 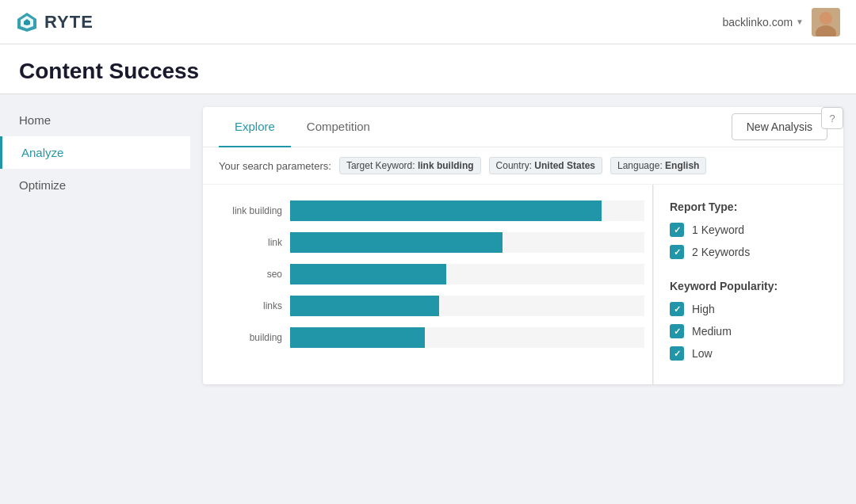 What do you see at coordinates (431, 274) in the screenshot?
I see `bar-row: seo` at bounding box center [431, 274].